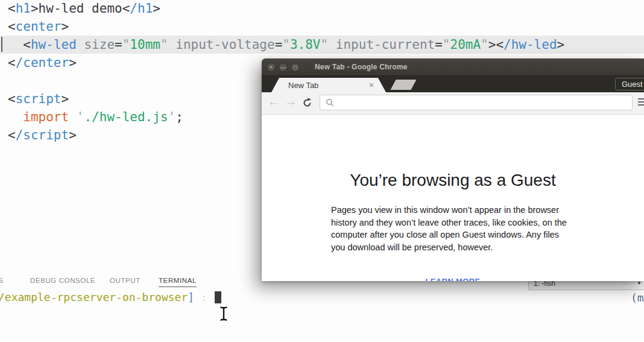  What do you see at coordinates (283, 68) in the screenshot?
I see `minimize-icon: —` at bounding box center [283, 68].